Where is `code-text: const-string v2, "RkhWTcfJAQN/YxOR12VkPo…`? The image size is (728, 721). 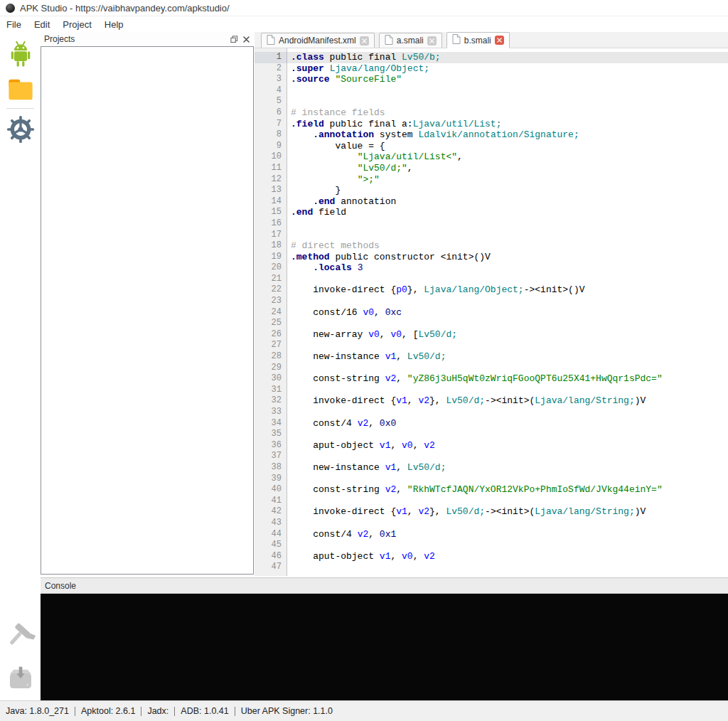
code-text: const-string v2, "RkhWTcfJAQN/YxOR12VkPo… is located at coordinates (475, 490).